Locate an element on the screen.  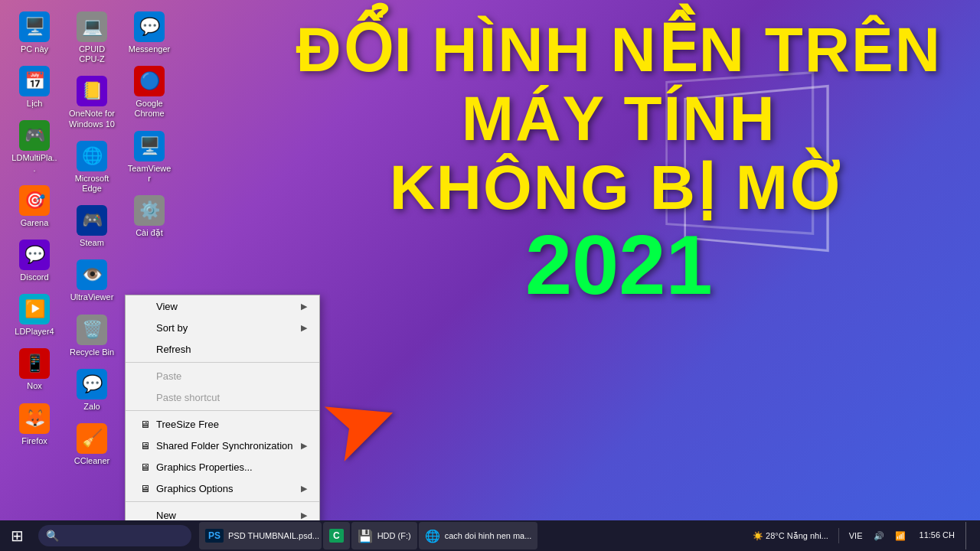
icon-label-ldmulti: LDMultiPla... is located at coordinates (34, 163).